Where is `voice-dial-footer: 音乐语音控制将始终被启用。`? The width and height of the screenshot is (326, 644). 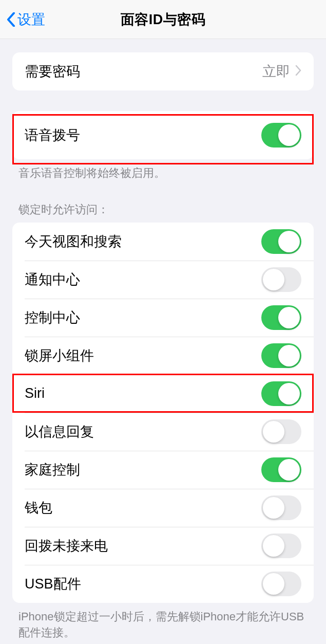 voice-dial-footer: 音乐语音控制将始终被启用。 is located at coordinates (163, 171).